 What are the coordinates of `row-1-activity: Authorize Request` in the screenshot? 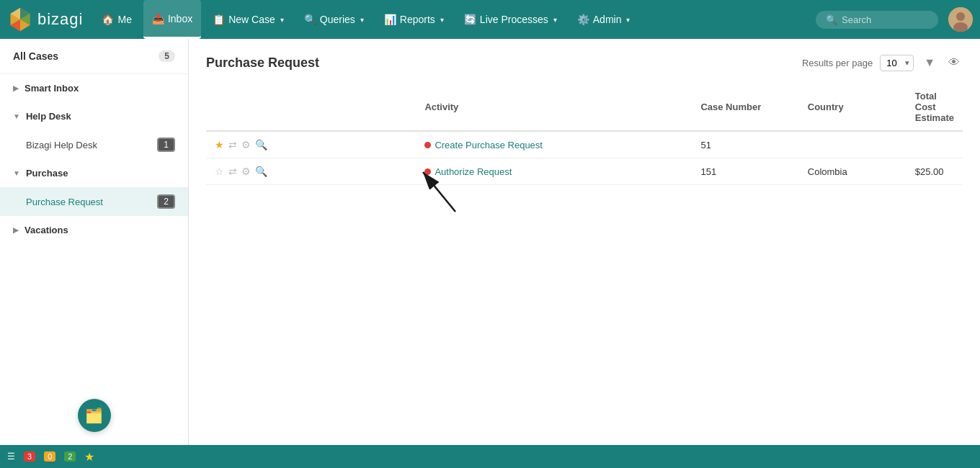 It's located at (553, 171).